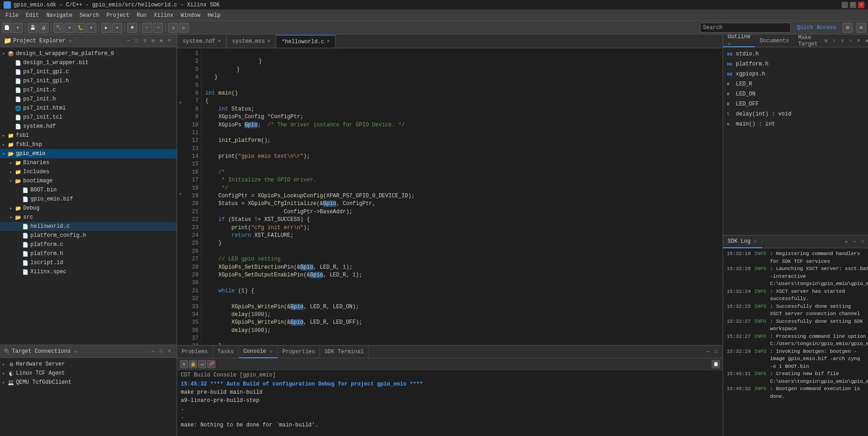 Image resolution: width=868 pixels, height=436 pixels. What do you see at coordinates (164, 15) in the screenshot?
I see `menu-xilinx: Xilinx` at bounding box center [164, 15].